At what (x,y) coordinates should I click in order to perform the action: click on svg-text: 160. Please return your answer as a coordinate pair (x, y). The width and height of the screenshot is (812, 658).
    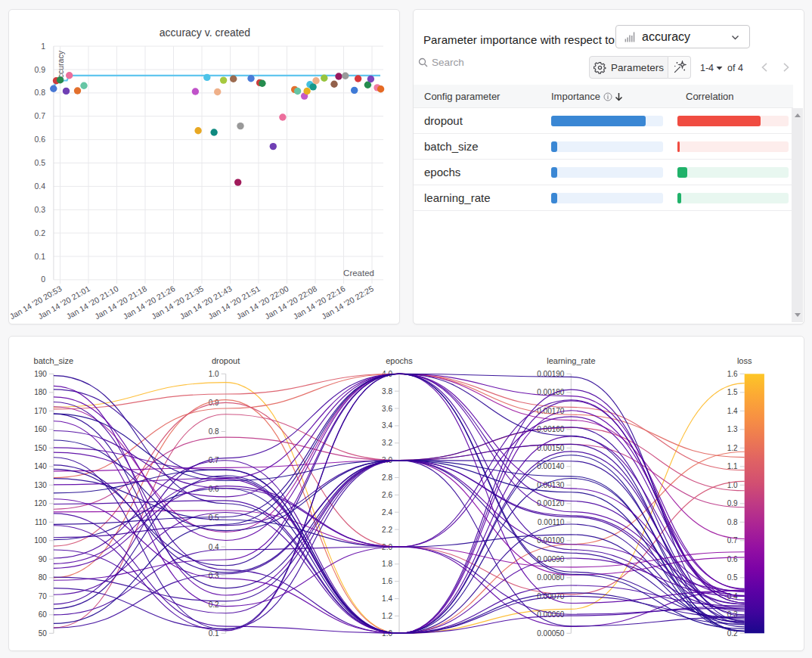
    Looking at the image, I should click on (41, 430).